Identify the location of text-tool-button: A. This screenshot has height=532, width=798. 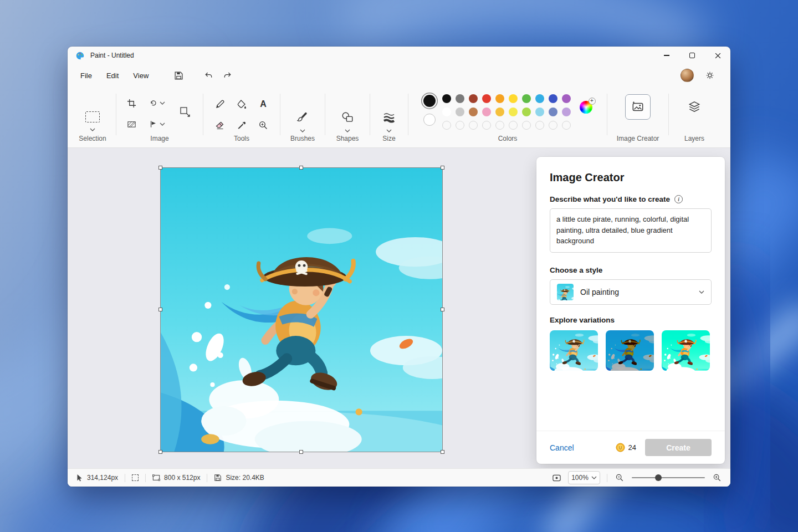
(263, 104).